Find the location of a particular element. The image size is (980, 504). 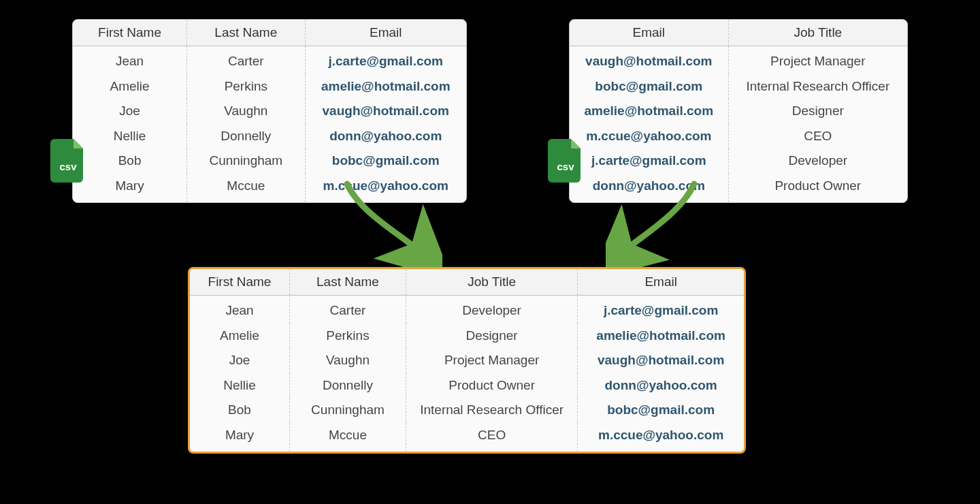

table-row: bobc@gmail.com Internal Research Officer is located at coordinates (738, 87).